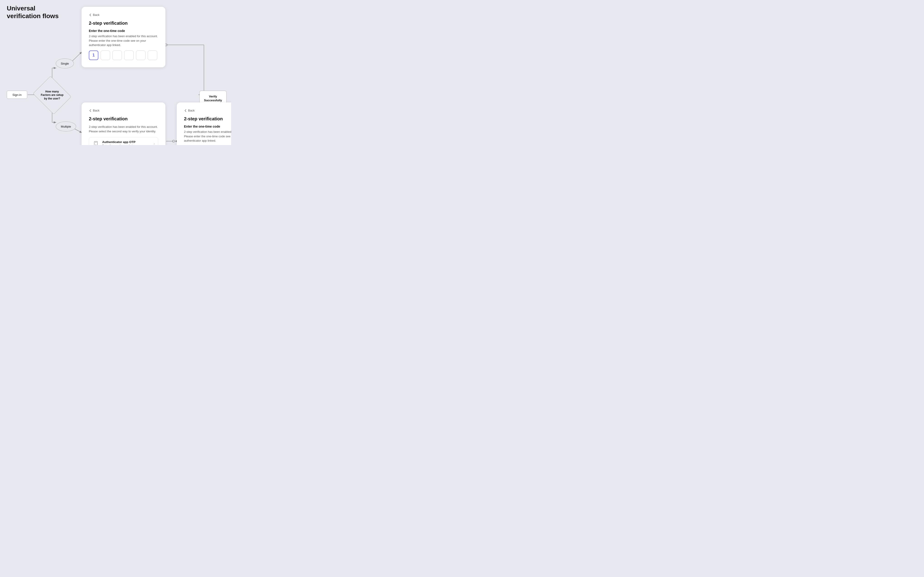 This screenshot has height=577, width=924. I want to click on back-icon-br, so click(185, 111).